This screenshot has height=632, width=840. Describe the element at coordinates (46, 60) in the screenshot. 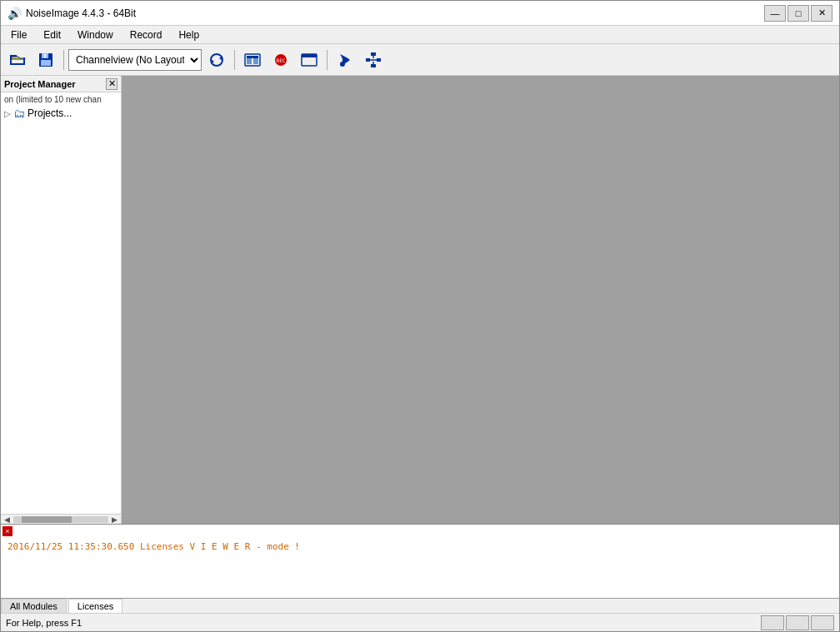

I see `save-icon` at that location.